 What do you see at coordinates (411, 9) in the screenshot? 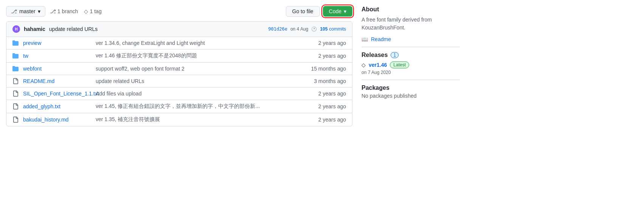
I see `about-title: About` at bounding box center [411, 9].